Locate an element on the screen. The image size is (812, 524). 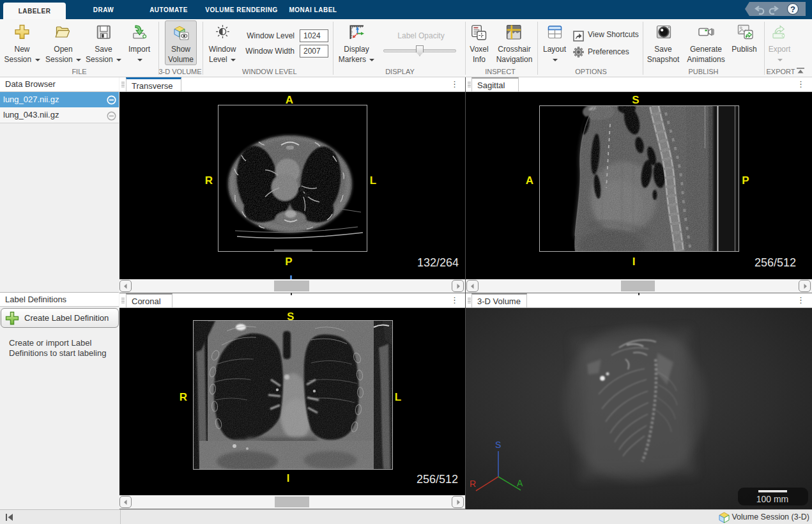
svg-text: A is located at coordinates (520, 483).